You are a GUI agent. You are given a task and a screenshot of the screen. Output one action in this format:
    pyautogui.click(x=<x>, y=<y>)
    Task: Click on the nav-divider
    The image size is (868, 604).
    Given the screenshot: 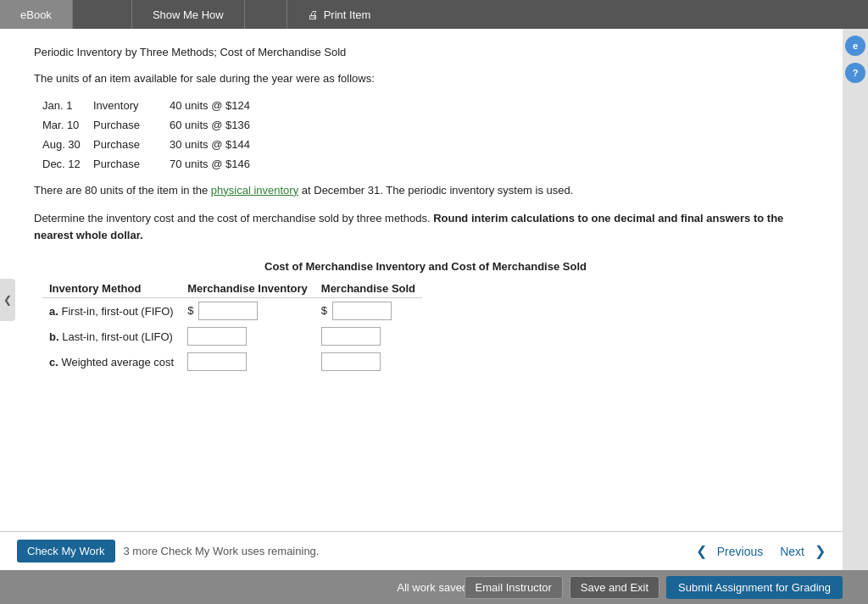 What is the action you would take?
    pyautogui.click(x=103, y=14)
    